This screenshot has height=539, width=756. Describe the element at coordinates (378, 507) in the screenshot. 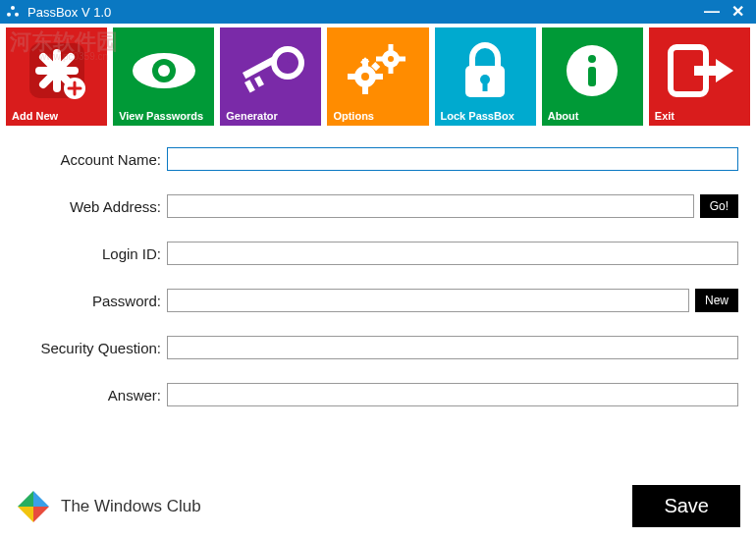

I see `footer: The Windows Club Save` at that location.